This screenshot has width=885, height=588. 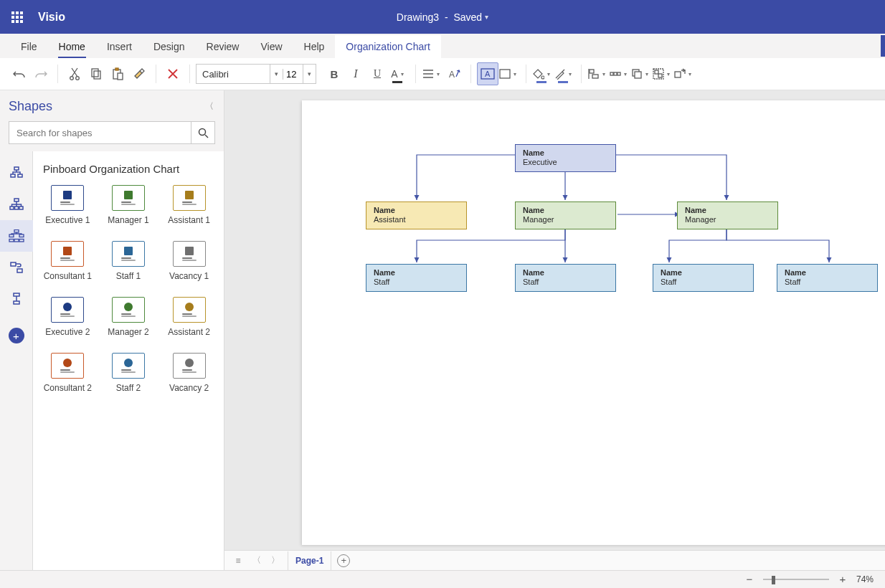 I want to click on tab-organization-chart: Organization Chart, so click(x=388, y=47).